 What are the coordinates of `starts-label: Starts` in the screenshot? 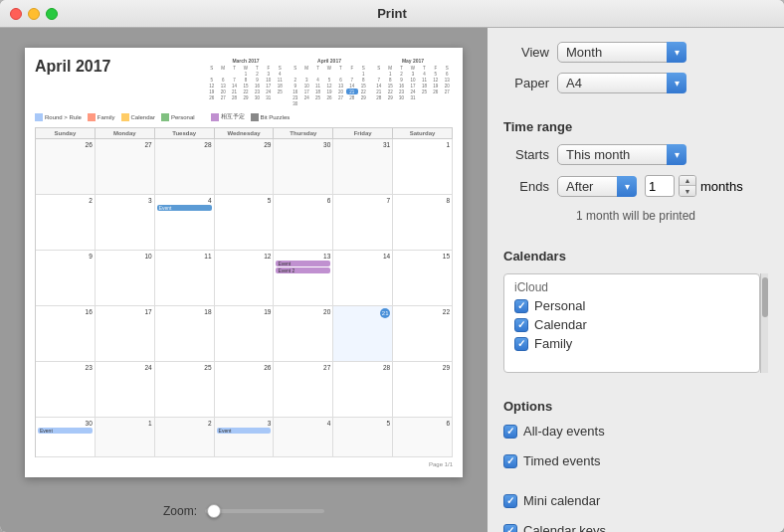 It's located at (526, 155).